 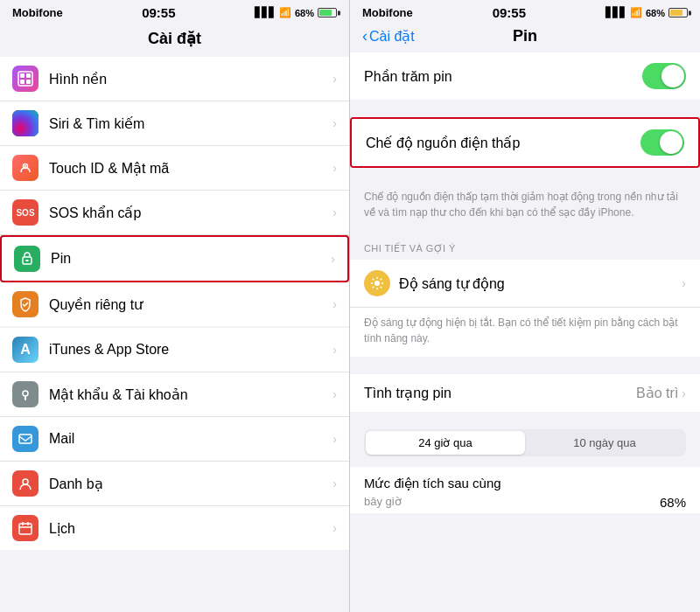 I want to click on settings-row-pin: Pin ›, so click(x=175, y=259).